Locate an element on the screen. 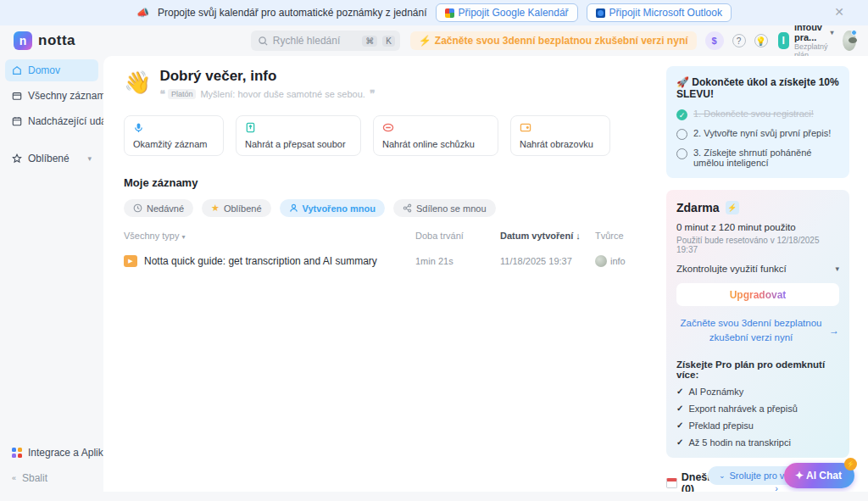 This screenshot has width=868, height=501. sidebar-item-all-records: Všechny záznamy is located at coordinates (52, 96).